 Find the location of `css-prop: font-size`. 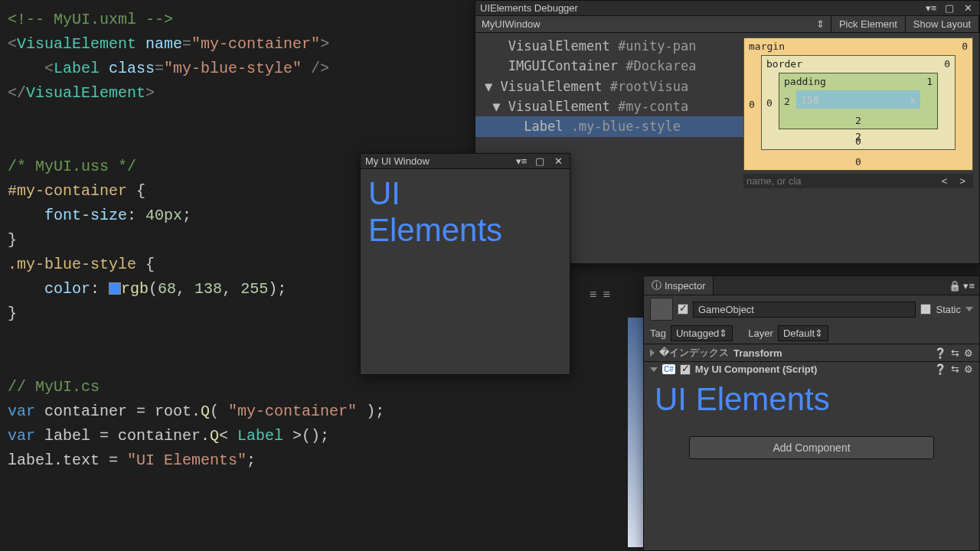

css-prop: font-size is located at coordinates (67, 216).